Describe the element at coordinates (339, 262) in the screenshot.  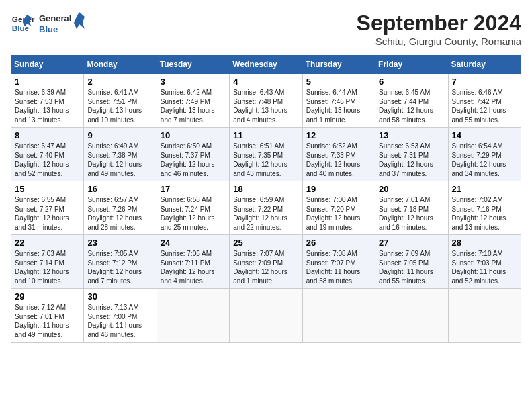
I see `calendar-cell: 26Sunrise: 7:08 AMSunset: 7:07 PMDayligh…` at that location.